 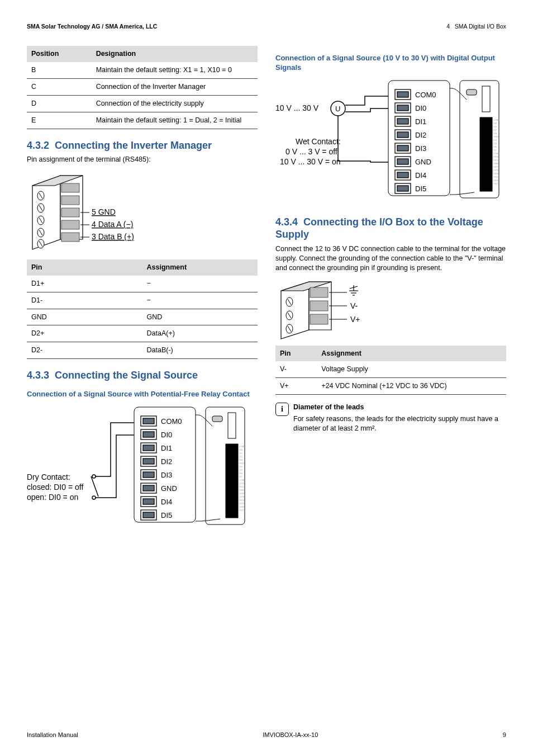 I want to click on table-header: Pin, so click(x=85, y=267).